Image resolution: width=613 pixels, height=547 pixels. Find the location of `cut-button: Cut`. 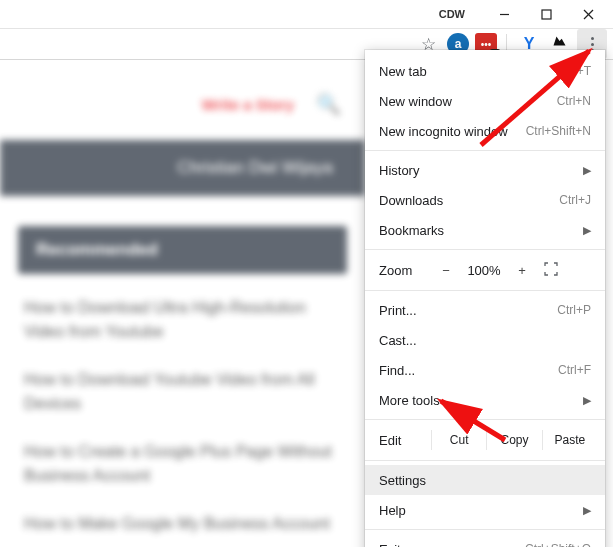

cut-button: Cut is located at coordinates (458, 440).